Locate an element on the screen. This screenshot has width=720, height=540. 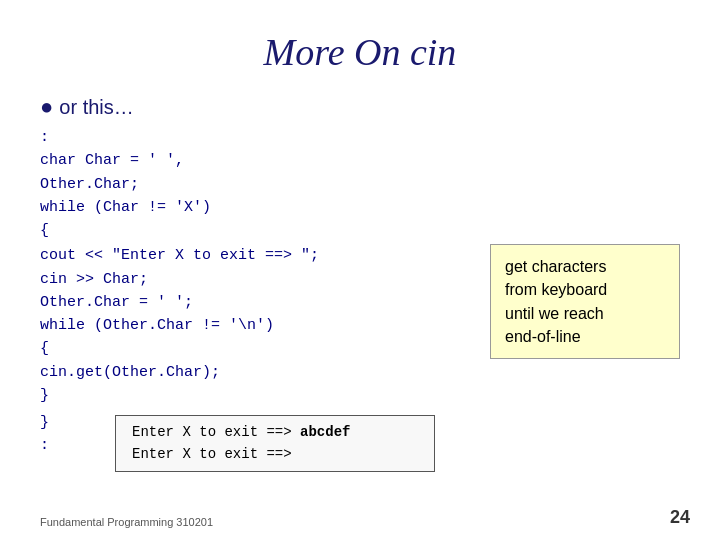
code-line-2: char Char = ' ', is located at coordinates (360, 160).